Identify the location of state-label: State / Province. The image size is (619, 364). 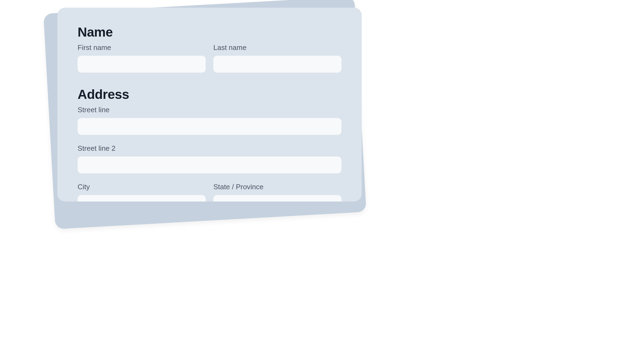
(278, 187).